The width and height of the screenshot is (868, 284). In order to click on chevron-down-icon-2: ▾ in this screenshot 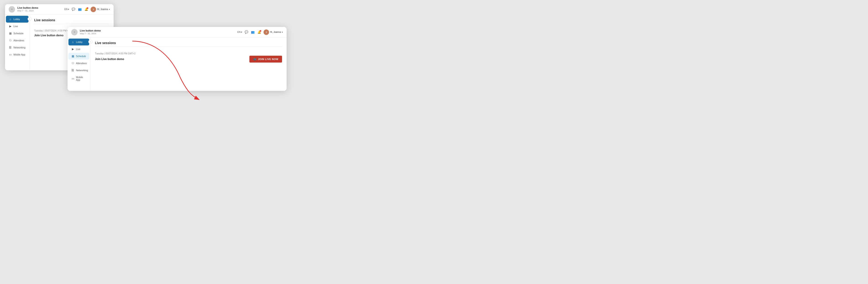, I will do `click(109, 9)`.